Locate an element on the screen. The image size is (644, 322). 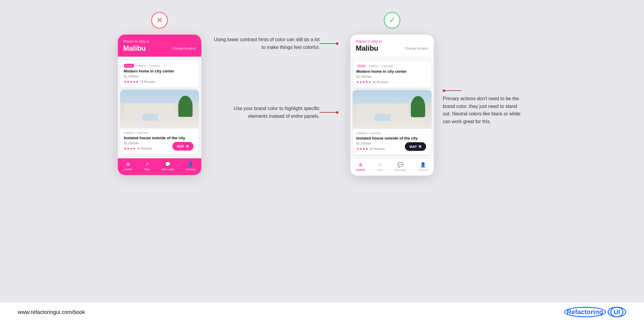
bottom-annotation-line is located at coordinates (328, 112).